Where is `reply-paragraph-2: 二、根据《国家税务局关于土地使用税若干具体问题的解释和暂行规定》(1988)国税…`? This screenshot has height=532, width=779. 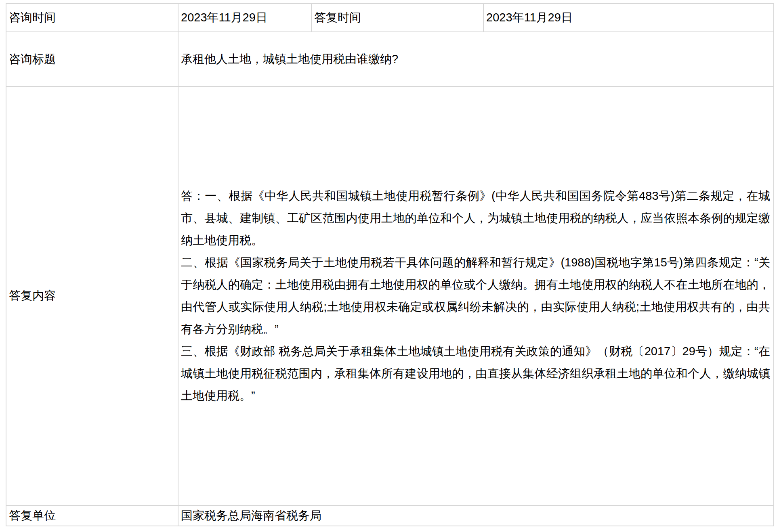 reply-paragraph-2: 二、根据《国家税务局关于土地使用税若干具体问题的解释和暂行规定》(1988)国税… is located at coordinates (476, 296).